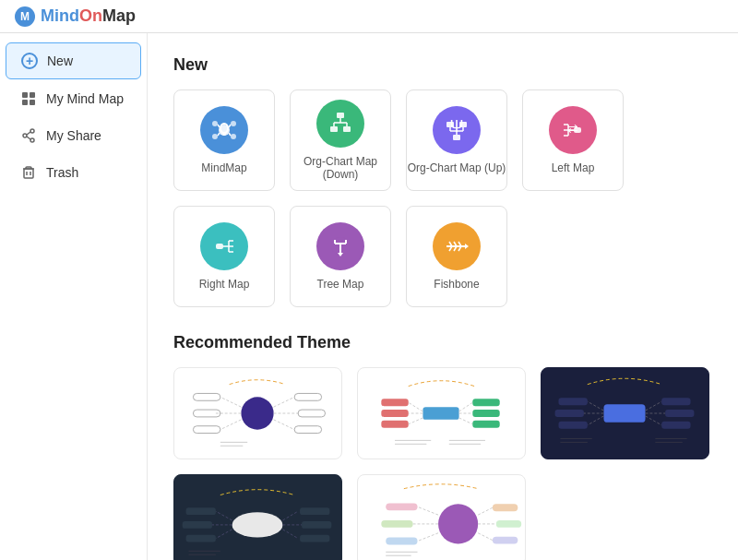  I want to click on orgchart-down-icon-circle, so click(340, 124).